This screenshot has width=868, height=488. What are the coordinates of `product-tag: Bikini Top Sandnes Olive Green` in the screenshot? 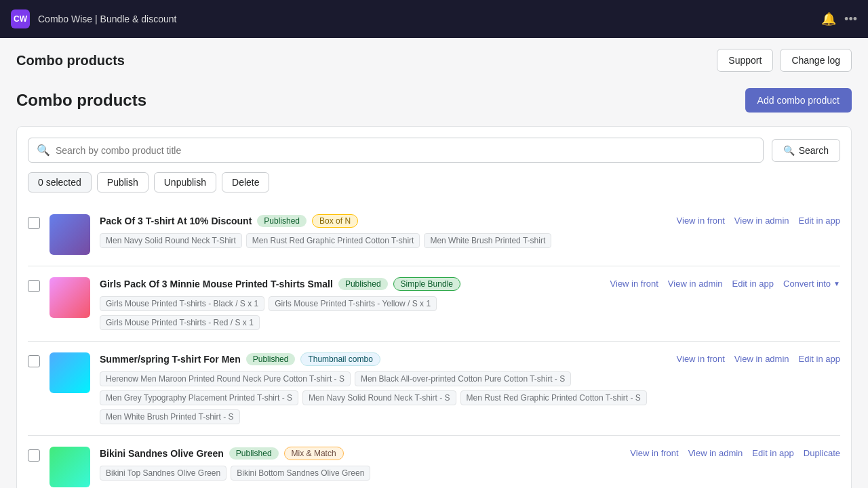 It's located at (163, 473).